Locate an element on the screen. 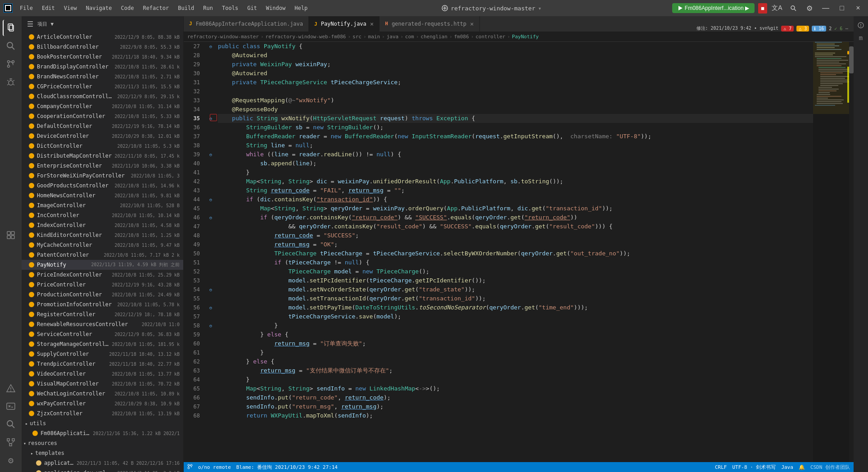  list-item: RegisterController 2022/12/19 18:, 78.18… is located at coordinates (103, 314).